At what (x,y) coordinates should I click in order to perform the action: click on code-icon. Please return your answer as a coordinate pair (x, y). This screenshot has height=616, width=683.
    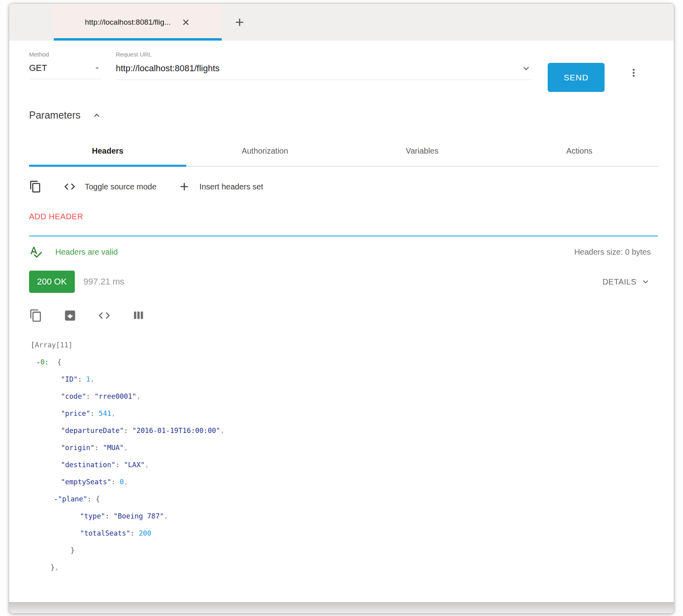
    Looking at the image, I should click on (70, 187).